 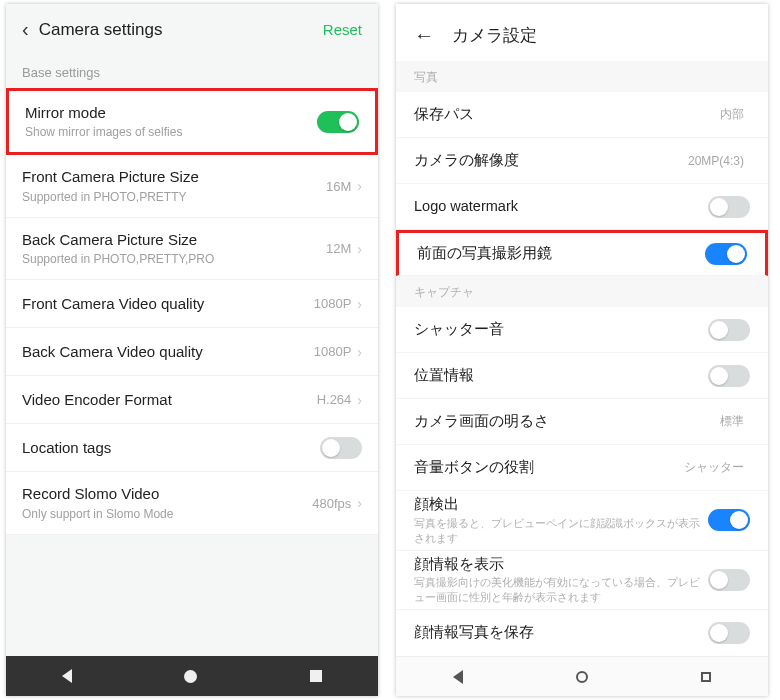 I want to click on row-value: 標準, so click(x=732, y=422).